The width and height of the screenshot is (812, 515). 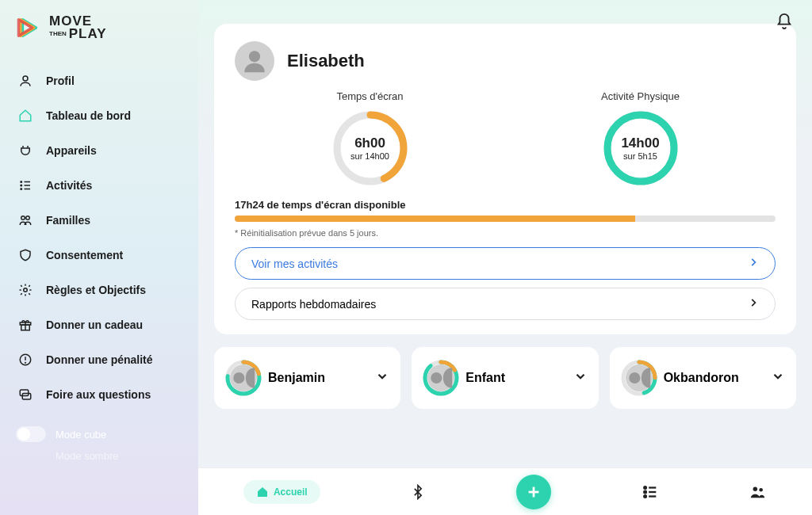 What do you see at coordinates (25, 151) in the screenshot?
I see `plug-icon` at bounding box center [25, 151].